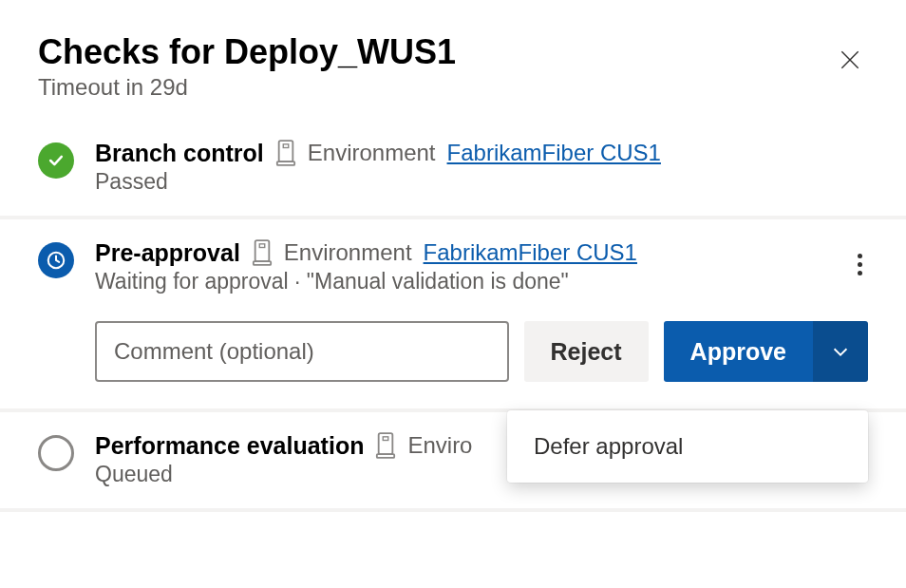 This screenshot has height=588, width=906. I want to click on comment-input, so click(302, 351).